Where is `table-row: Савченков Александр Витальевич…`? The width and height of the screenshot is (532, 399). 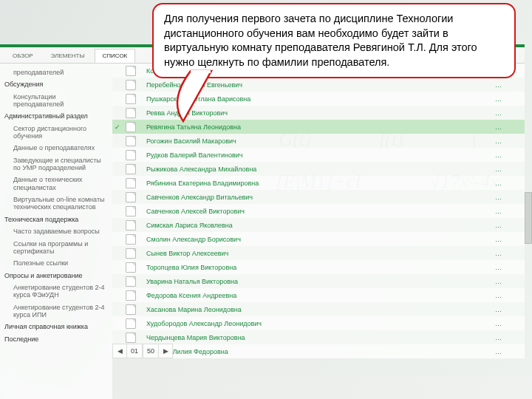
table-row: Савченков Александр Витальевич… is located at coordinates (318, 197).